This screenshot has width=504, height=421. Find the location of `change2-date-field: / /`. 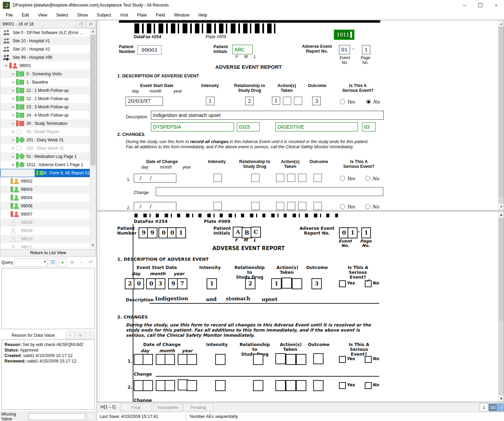

change2-date-field: / / is located at coordinates (155, 206).